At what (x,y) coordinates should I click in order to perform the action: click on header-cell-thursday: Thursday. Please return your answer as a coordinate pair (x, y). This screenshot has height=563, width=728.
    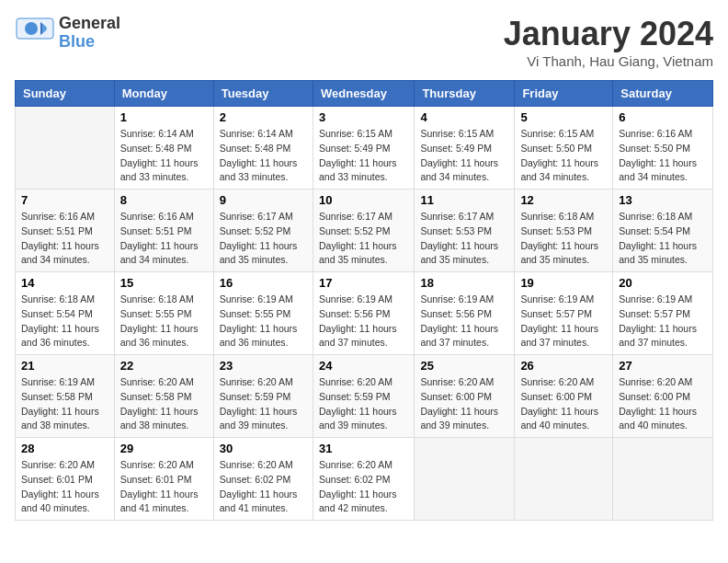
    Looking at the image, I should click on (465, 94).